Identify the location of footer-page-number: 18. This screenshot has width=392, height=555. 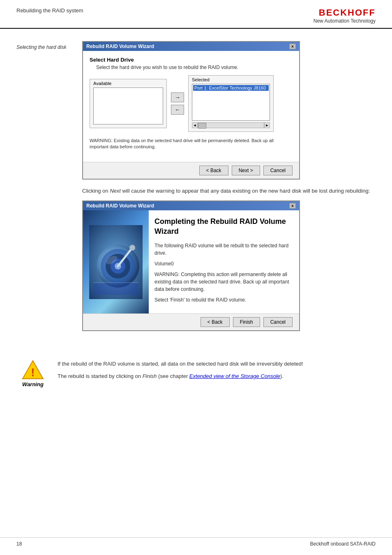
(19, 544).